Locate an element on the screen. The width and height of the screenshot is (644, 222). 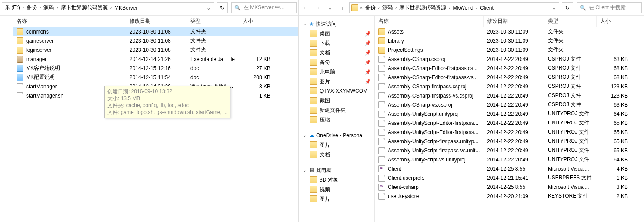
back-button: ← is located at coordinates (306, 8).